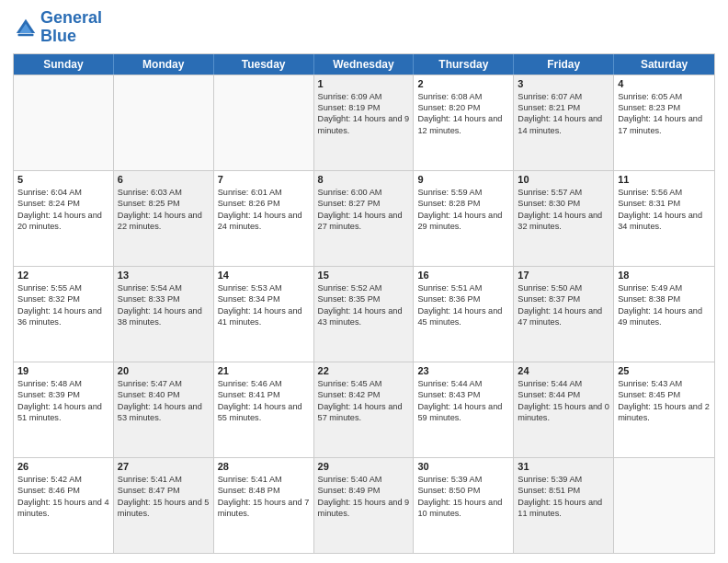 The height and width of the screenshot is (563, 728). What do you see at coordinates (463, 64) in the screenshot?
I see `header-day-thursday: Thursday` at bounding box center [463, 64].